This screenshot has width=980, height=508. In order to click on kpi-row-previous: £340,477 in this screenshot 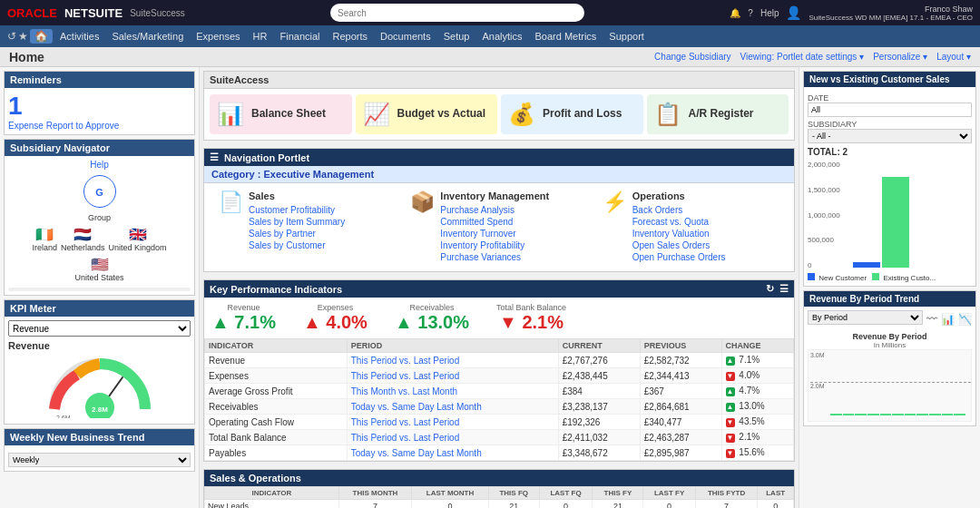, I will do `click(681, 423)`.